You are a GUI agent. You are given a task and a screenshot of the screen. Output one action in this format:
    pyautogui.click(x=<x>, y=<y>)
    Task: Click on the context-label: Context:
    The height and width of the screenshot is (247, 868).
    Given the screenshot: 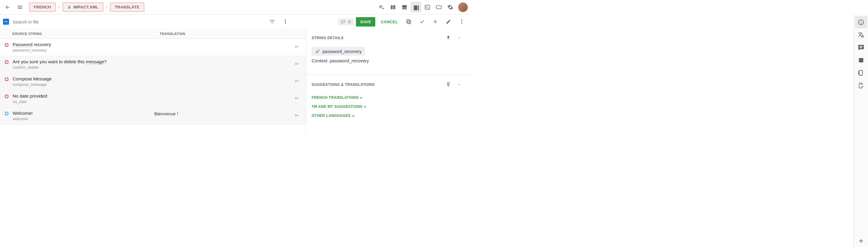 What is the action you would take?
    pyautogui.click(x=320, y=61)
    